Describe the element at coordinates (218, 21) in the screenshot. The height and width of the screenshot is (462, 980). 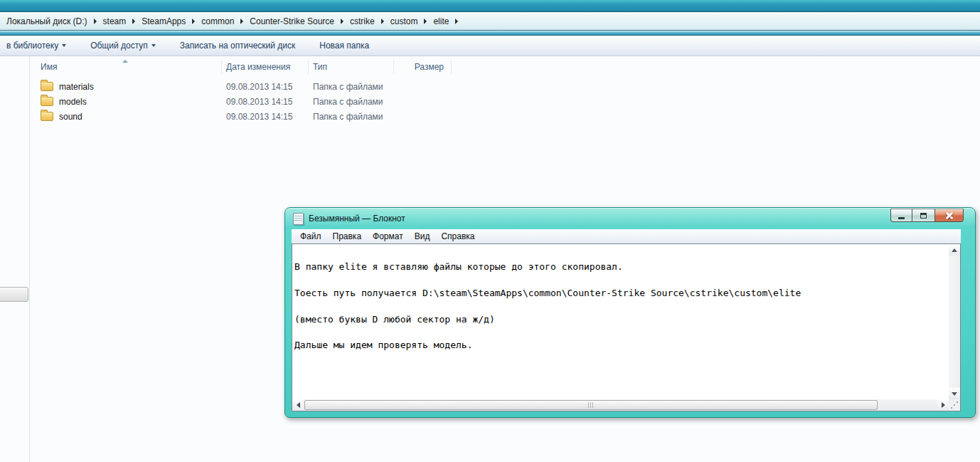
I see `breadcrumb-item-common: common` at that location.